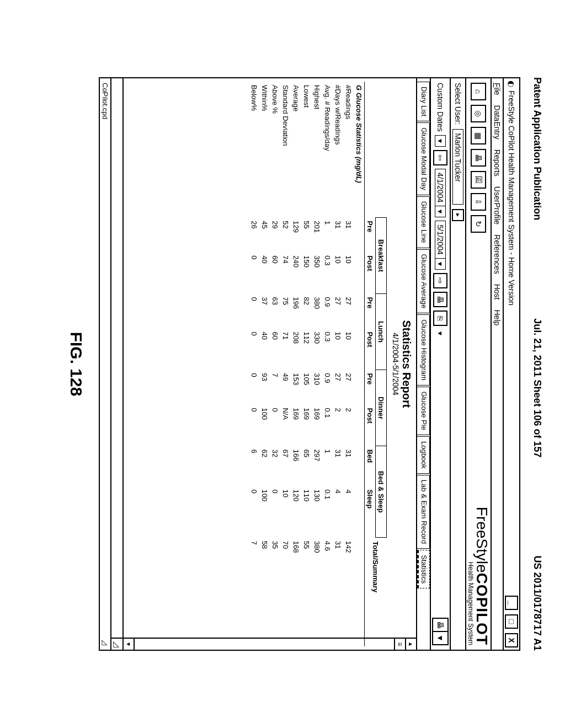  What do you see at coordinates (105, 640) in the screenshot?
I see `resize-grip-icon: ◿` at bounding box center [105, 640].